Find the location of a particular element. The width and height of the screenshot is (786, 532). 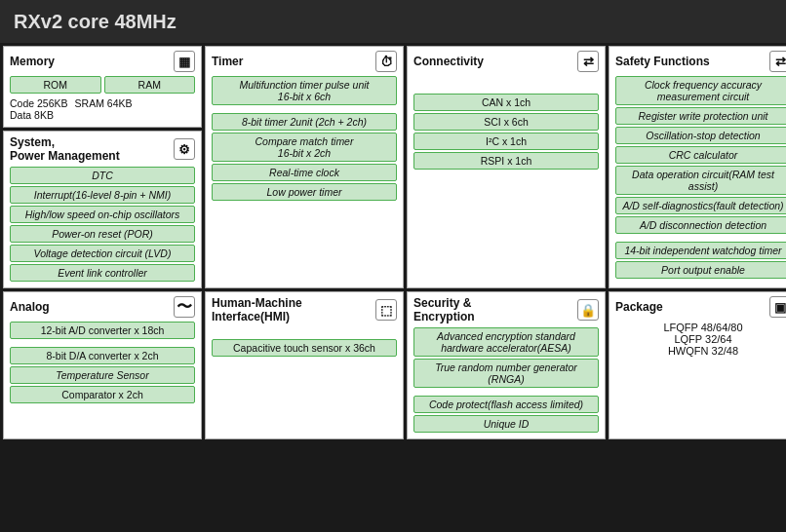

safety-item-5: A/D self-diagnostics(fault detection) is located at coordinates (700, 206).